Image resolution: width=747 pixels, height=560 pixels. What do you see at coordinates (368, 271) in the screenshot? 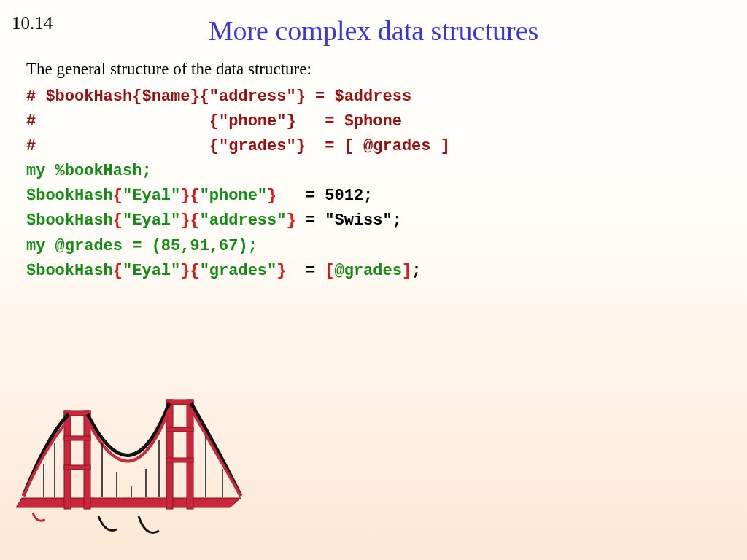
I see `code-l8-arr: @grades` at bounding box center [368, 271].